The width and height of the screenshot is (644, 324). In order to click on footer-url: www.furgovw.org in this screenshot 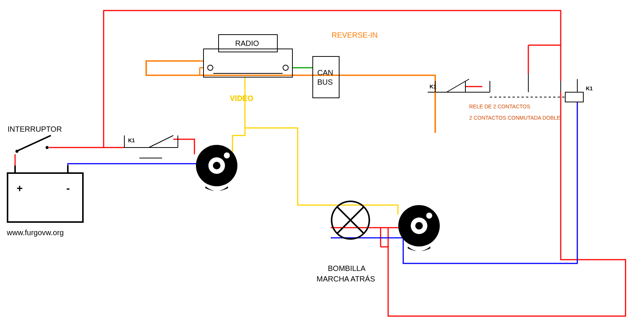, I will do `click(35, 233)`.